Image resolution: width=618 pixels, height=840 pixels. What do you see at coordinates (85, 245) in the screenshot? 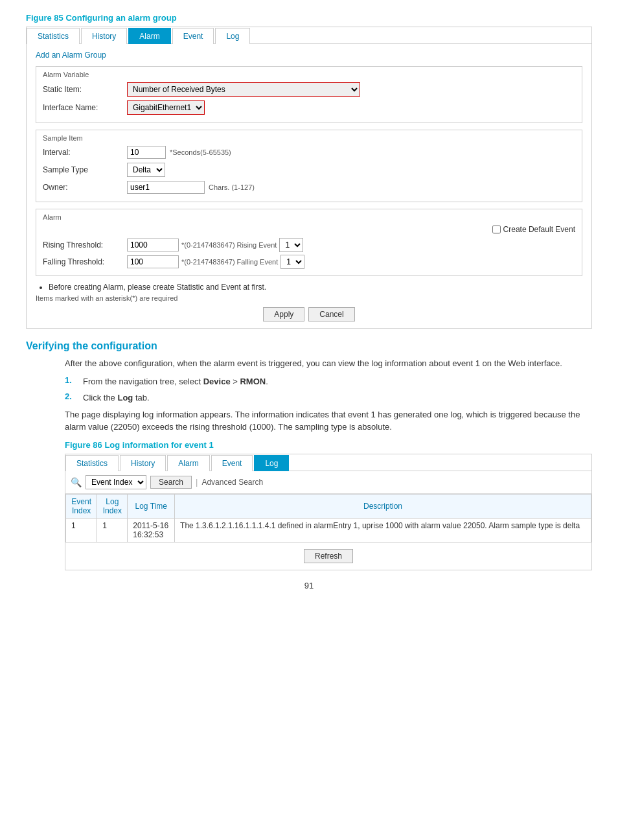
I see `rising-label: Rising Threshold:` at bounding box center [85, 245].